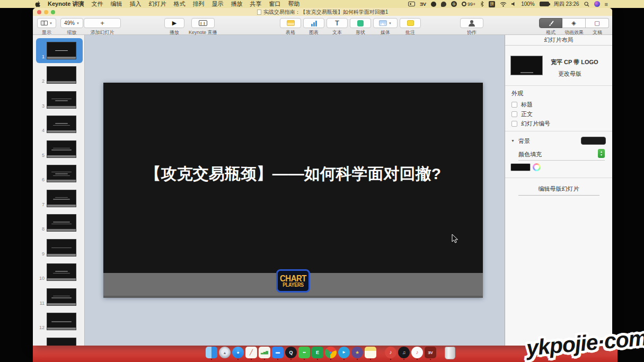 Image resolution: width=644 pixels, height=362 pixels. Describe the element at coordinates (570, 74) in the screenshot. I see `change-master-button: 更改母版` at that location.